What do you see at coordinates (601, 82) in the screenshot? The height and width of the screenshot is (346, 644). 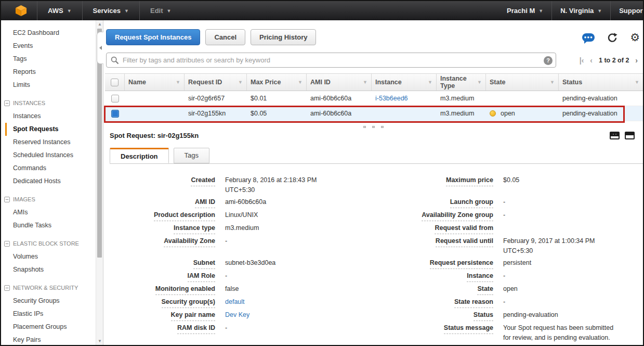 I see `column-header-status: Status▼` at bounding box center [601, 82].